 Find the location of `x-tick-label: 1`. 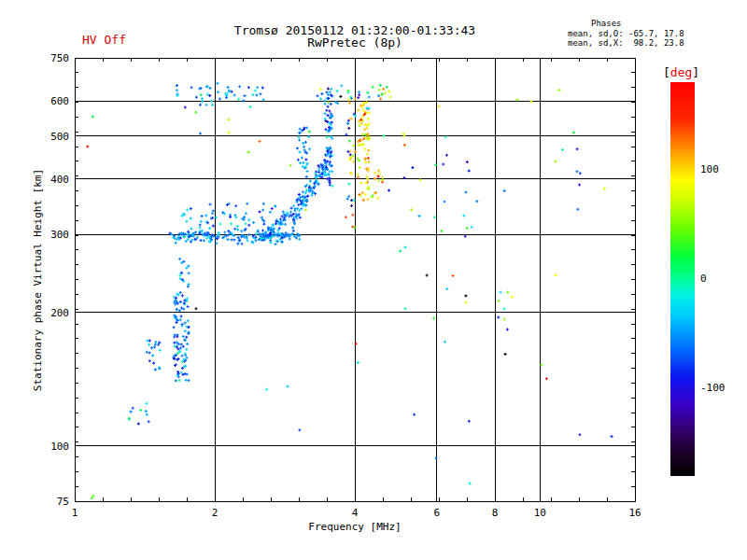

x-tick-label: 1 is located at coordinates (75, 513).